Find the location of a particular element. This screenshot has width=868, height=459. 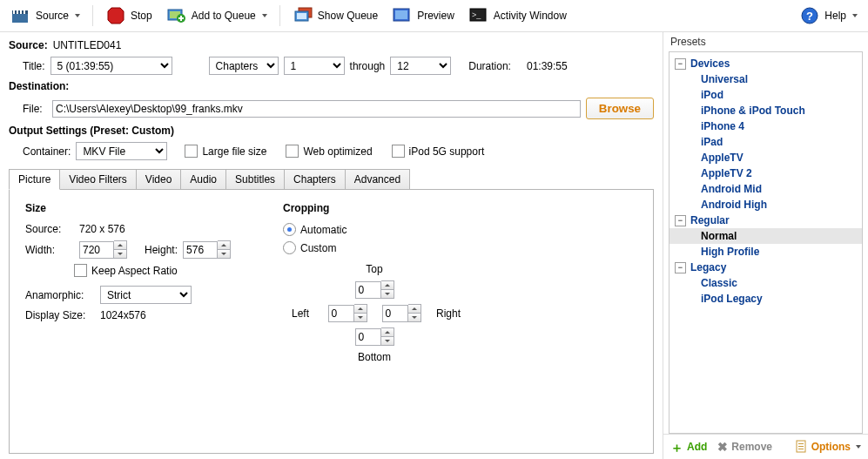

width-input is located at coordinates (103, 249).